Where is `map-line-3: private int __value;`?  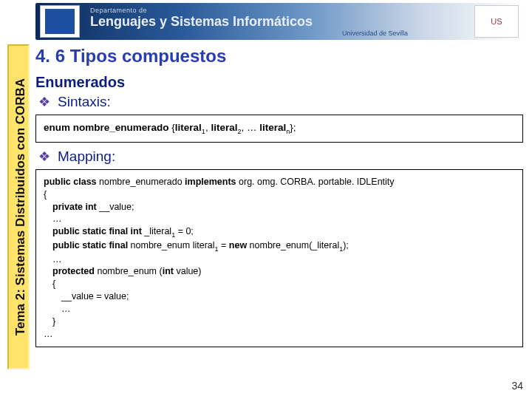 map-line-3: private int __value; is located at coordinates (279, 207).